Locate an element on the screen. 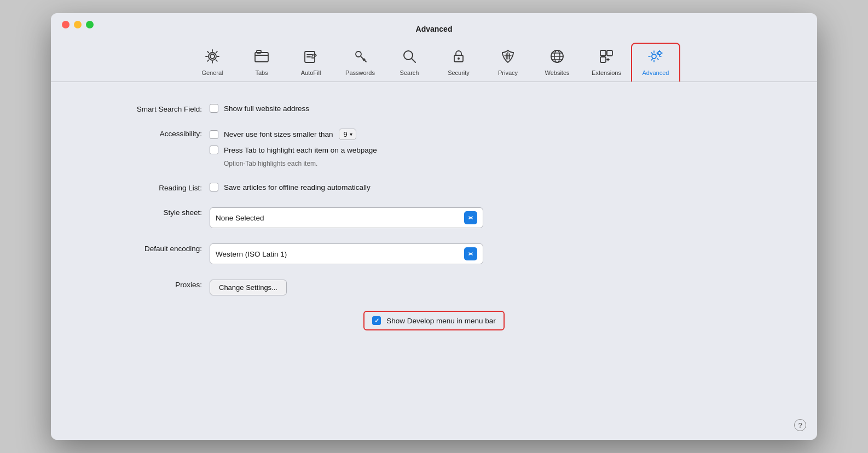 This screenshot has width=868, height=453. tabs-icon is located at coordinates (262, 58).